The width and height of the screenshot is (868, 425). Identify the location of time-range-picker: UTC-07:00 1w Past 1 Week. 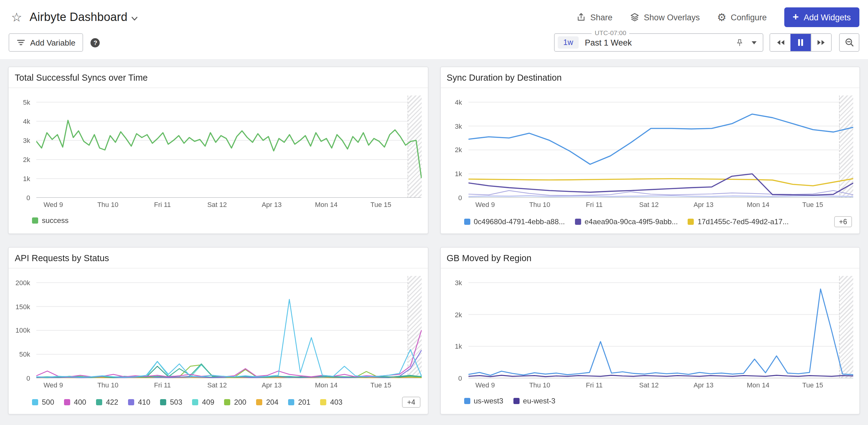
(658, 42).